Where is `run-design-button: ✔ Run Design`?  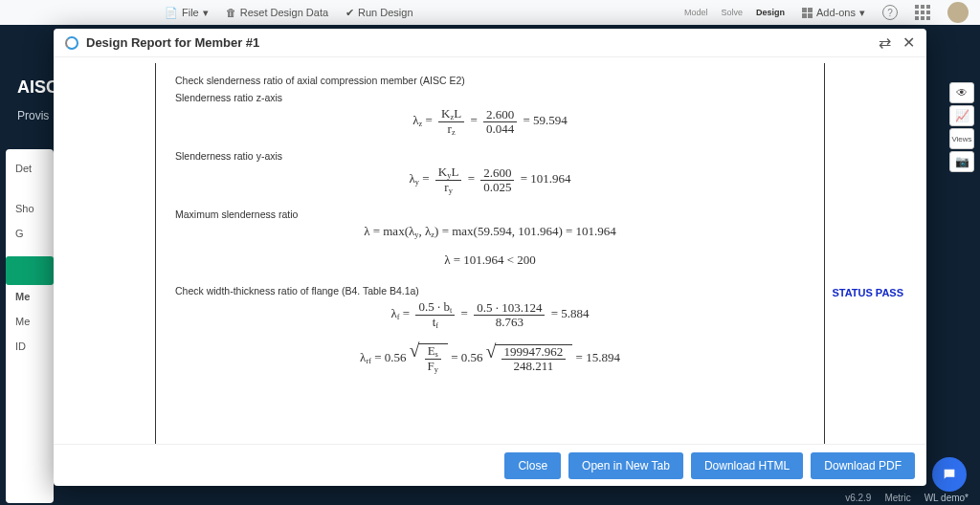 run-design-button: ✔ Run Design is located at coordinates (379, 13).